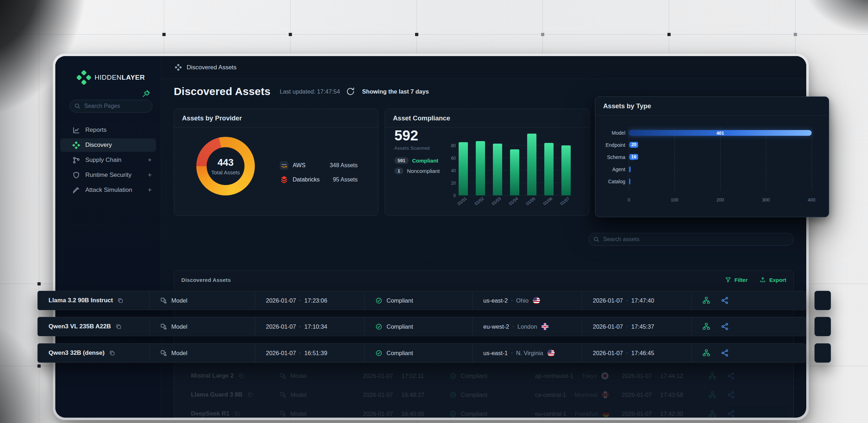 This screenshot has width=868, height=423. What do you see at coordinates (226, 172) in the screenshot?
I see `total-assets-label: Total Assets` at bounding box center [226, 172].